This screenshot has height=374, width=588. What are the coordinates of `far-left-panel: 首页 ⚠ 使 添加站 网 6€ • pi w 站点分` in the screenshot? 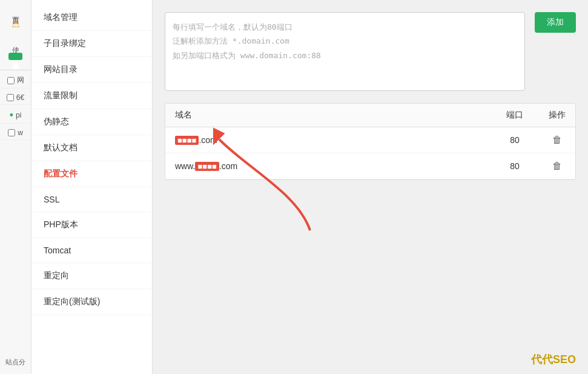 It's located at (16, 187).